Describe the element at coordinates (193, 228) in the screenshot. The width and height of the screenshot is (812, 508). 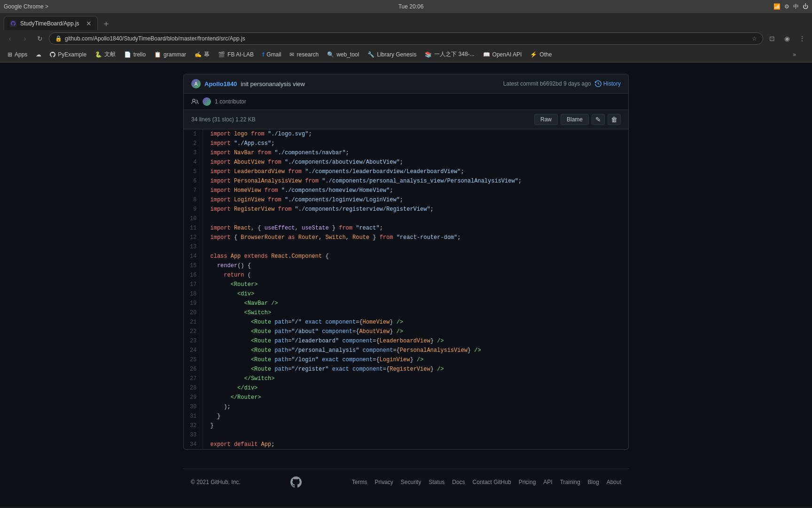
I see `line-number: 11` at that location.